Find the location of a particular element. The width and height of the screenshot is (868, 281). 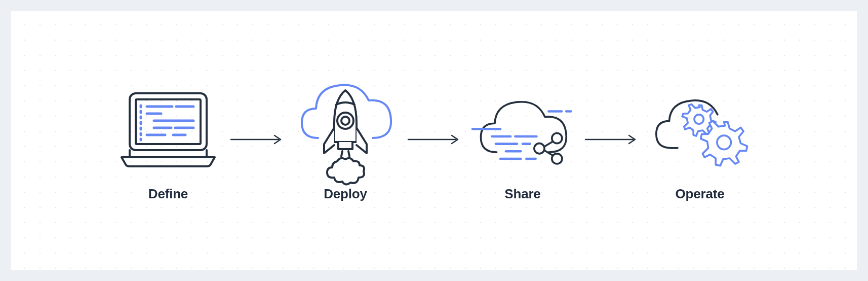

step-define: Define is located at coordinates (168, 141).